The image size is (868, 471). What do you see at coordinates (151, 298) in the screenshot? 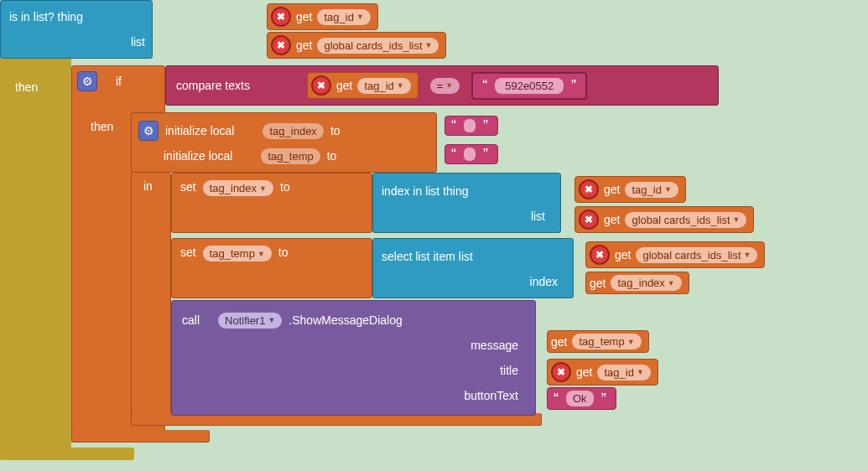
I see `in-section: in` at bounding box center [151, 298].